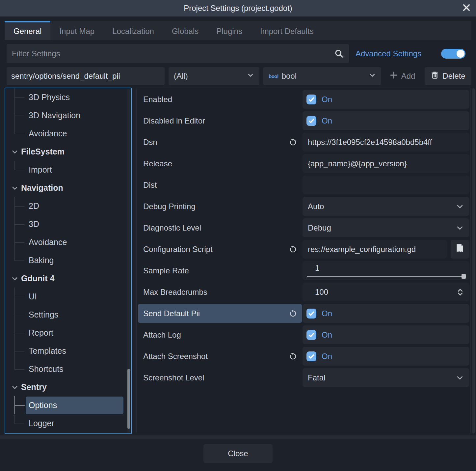 The height and width of the screenshot is (471, 476). Describe the element at coordinates (77, 31) in the screenshot. I see `tab-input-map: Input Map` at that location.